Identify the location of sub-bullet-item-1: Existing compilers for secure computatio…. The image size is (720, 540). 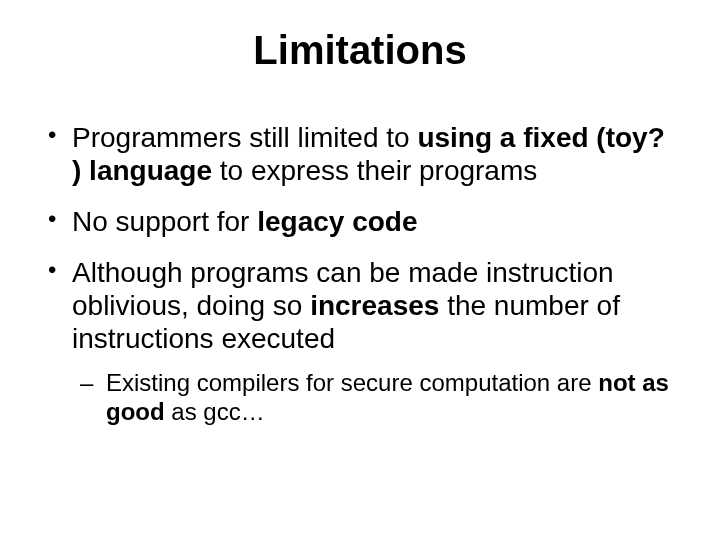
(376, 398).